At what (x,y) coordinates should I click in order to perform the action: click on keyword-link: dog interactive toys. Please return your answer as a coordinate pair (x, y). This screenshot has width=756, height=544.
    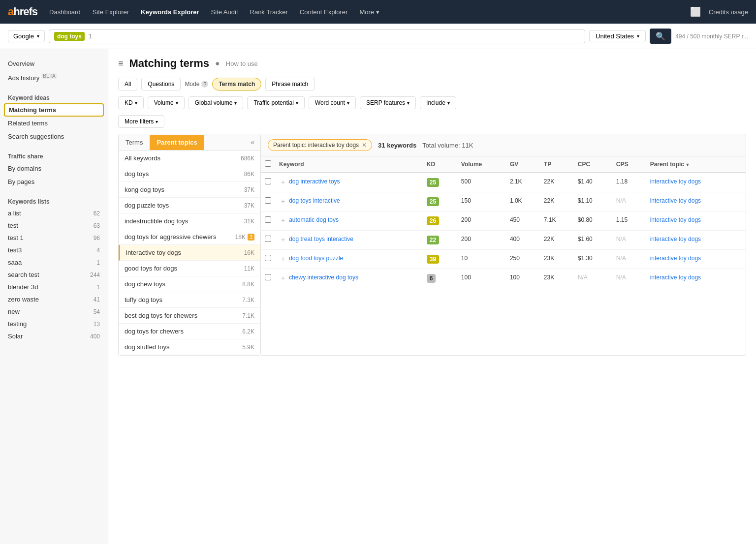
    Looking at the image, I should click on (314, 181).